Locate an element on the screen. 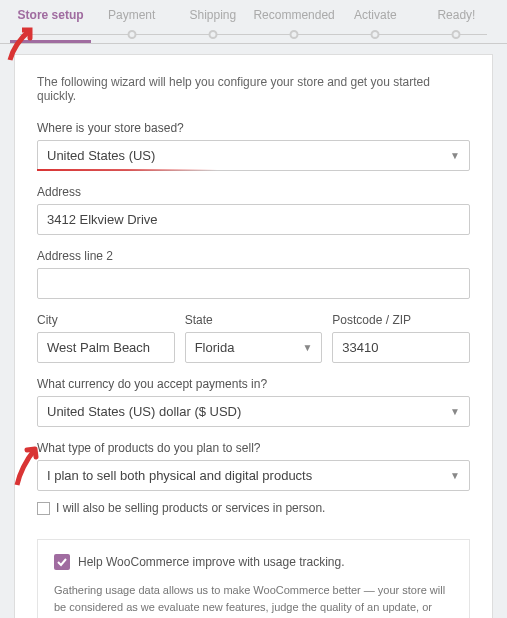 The image size is (507, 618). product-type-select-value: I plan to sell both physical and digital… is located at coordinates (180, 476).